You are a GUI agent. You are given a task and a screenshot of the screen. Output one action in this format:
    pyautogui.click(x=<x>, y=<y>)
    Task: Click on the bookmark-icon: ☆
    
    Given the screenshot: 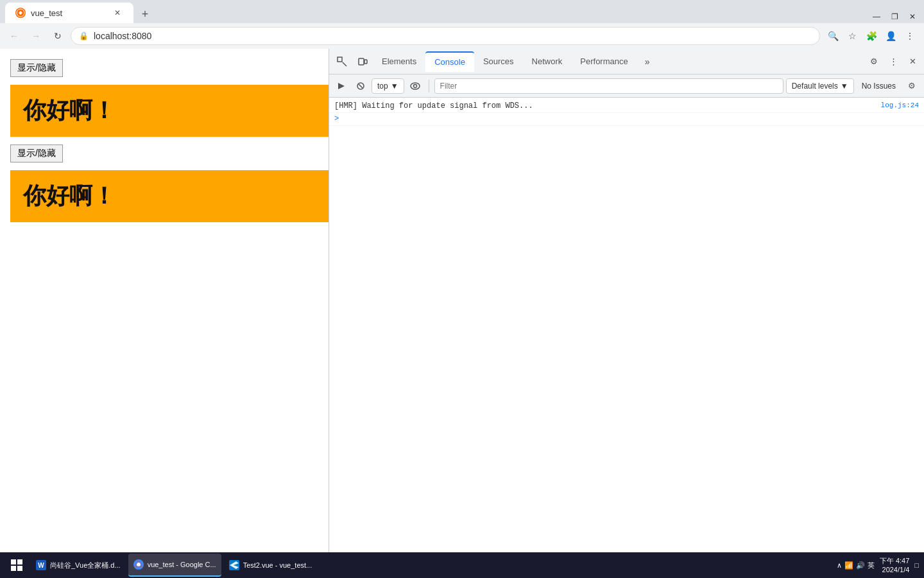 What is the action you would take?
    pyautogui.click(x=852, y=36)
    